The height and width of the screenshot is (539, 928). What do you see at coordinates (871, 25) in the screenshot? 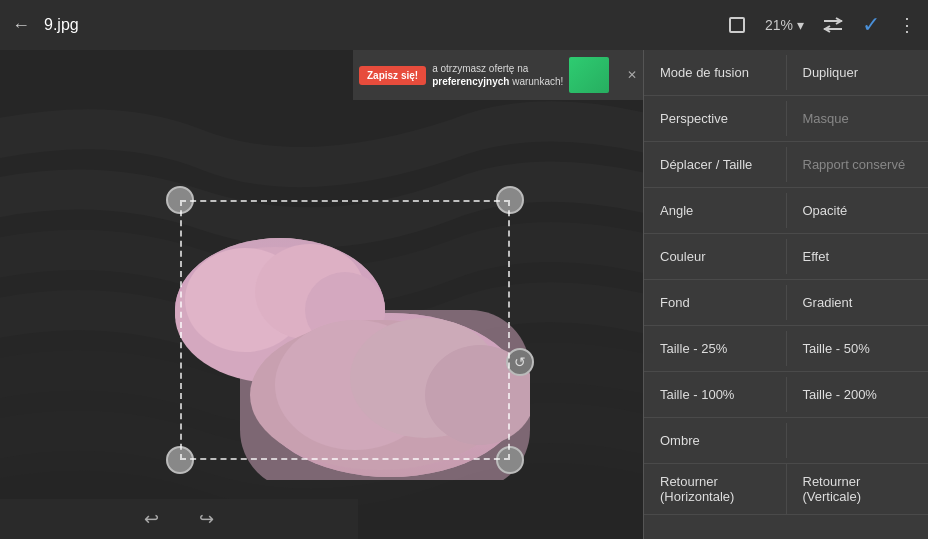
I see `confirm-button: ✓` at bounding box center [871, 25].